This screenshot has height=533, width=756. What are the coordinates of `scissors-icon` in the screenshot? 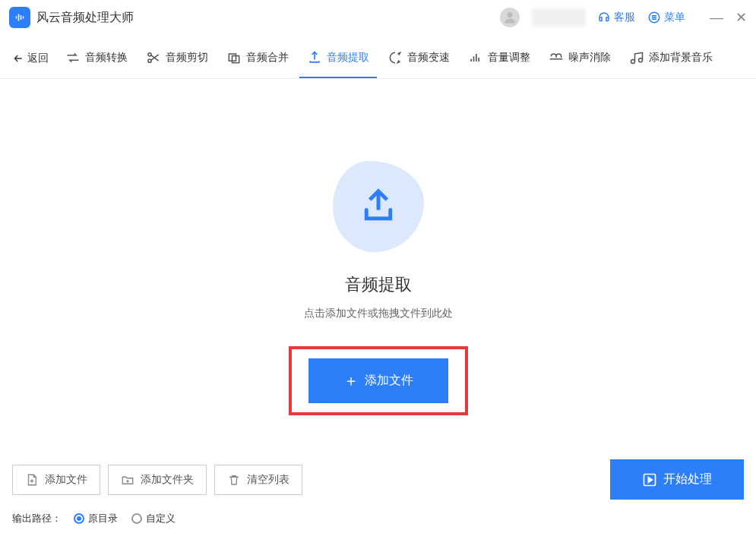 It's located at (153, 58).